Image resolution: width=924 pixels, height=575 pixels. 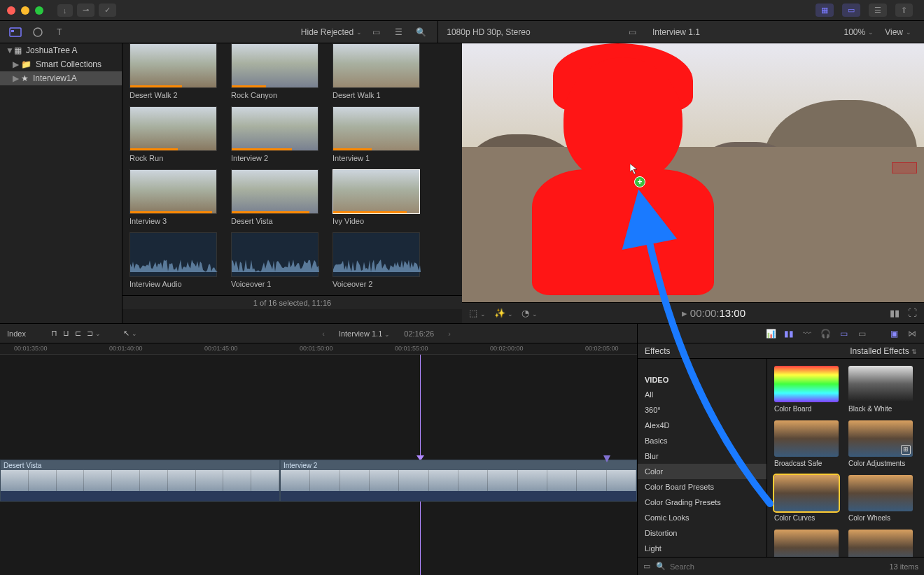 I want to click on clip-item: Voiceover 1, so click(x=274, y=260).